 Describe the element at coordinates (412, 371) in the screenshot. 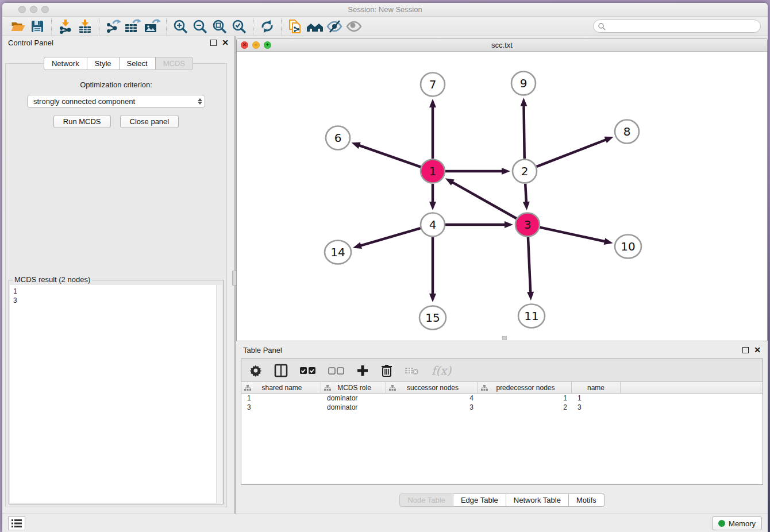

I see `delete-table-icon` at that location.